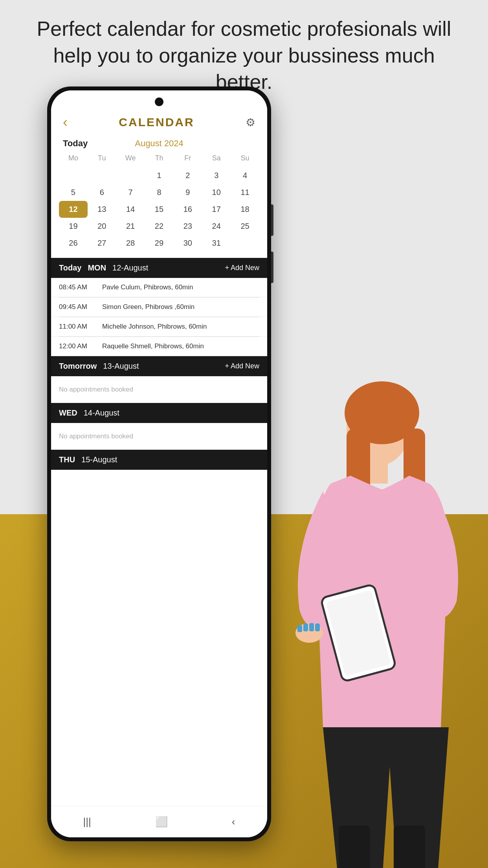 This screenshot has width=488, height=868. Describe the element at coordinates (148, 287) in the screenshot. I see `appt-detail: Pavle Culum, Phibrows, 60min` at that location.